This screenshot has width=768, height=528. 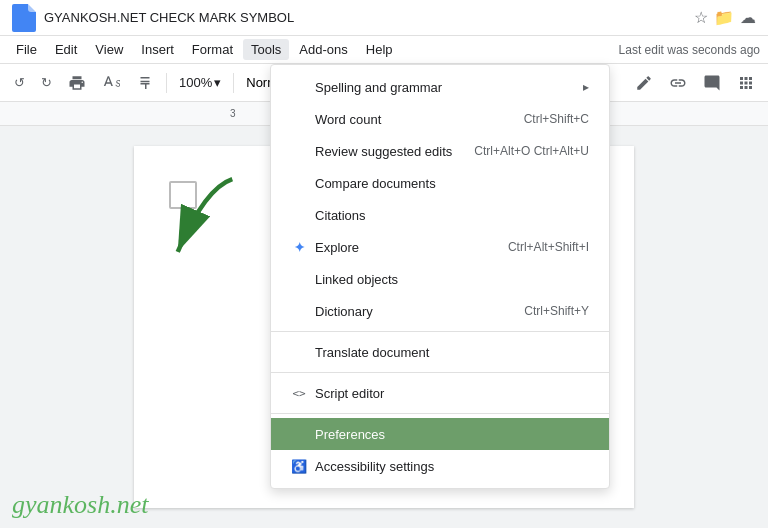 What do you see at coordinates (26, 50) in the screenshot?
I see `menu-file: File` at bounding box center [26, 50].